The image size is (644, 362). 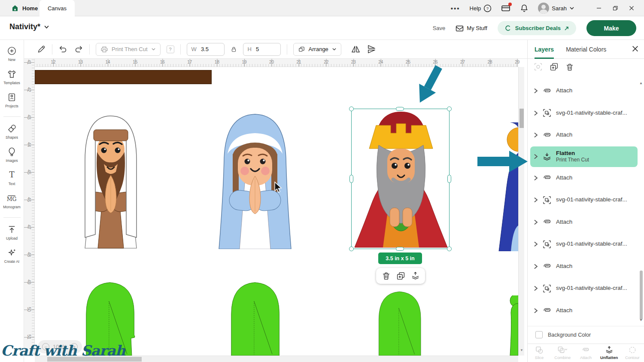 I want to click on unflatten-button: Unflatten, so click(x=609, y=353).